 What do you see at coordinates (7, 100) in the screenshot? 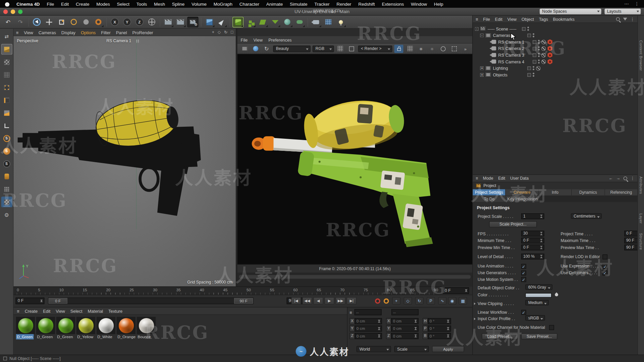
I see `edges-mode-button` at bounding box center [7, 100].